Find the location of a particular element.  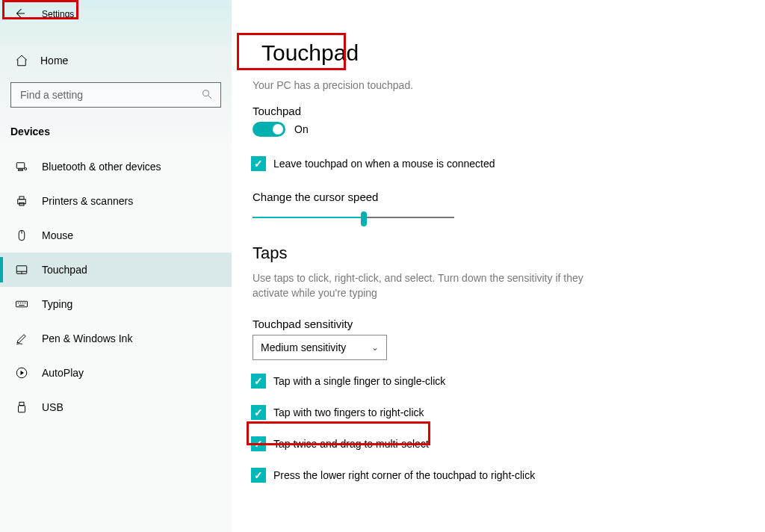

check-label: Press the lower right corner of the touc… is located at coordinates (404, 475).